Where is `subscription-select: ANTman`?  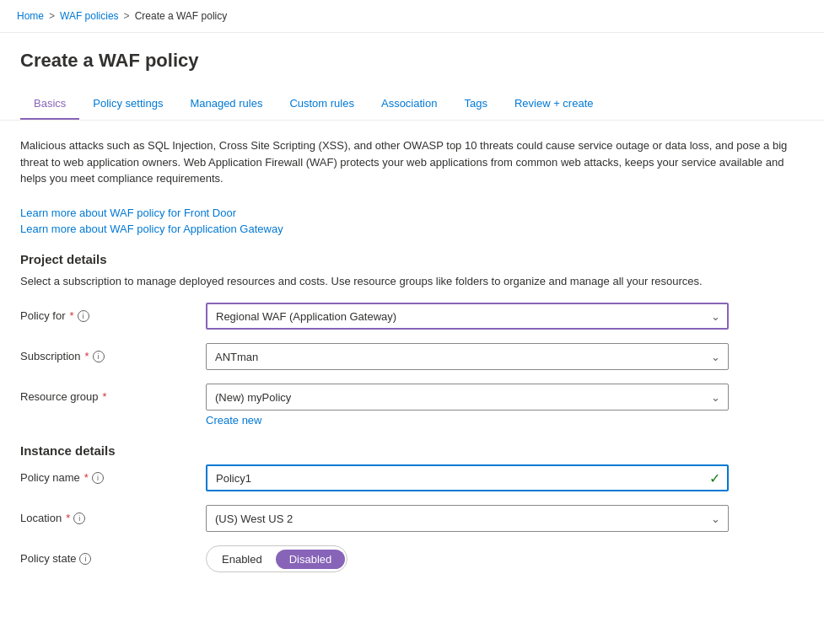
subscription-select: ANTman is located at coordinates (467, 357).